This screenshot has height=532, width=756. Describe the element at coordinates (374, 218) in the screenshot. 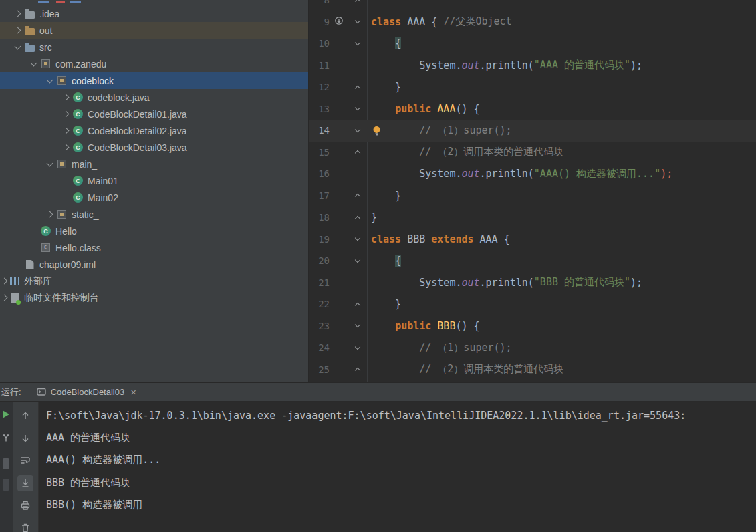

I see `code-text: }` at that location.